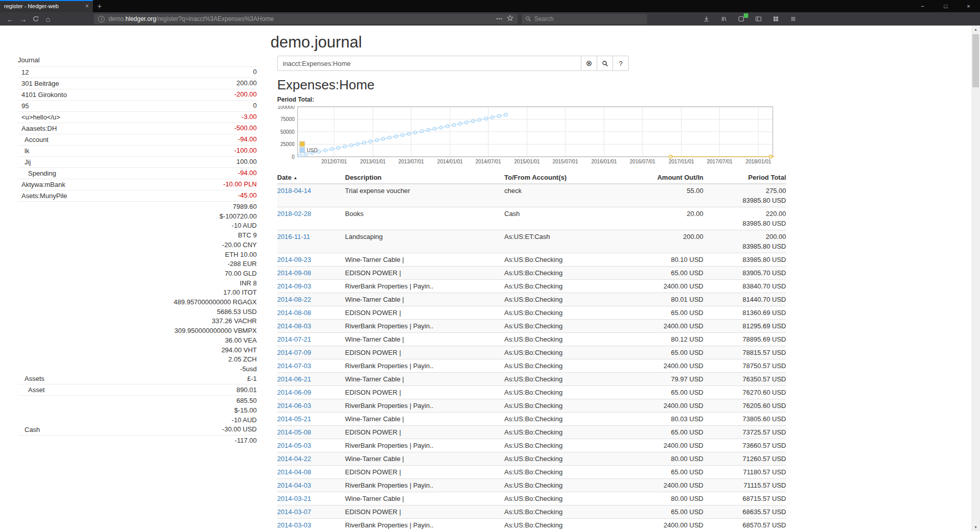 This screenshot has height=531, width=980. Describe the element at coordinates (137, 293) in the screenshot. I see `sidebar-account-row: Assets7989.60$-100720.00-10 AUDBTC 9-20.…` at that location.